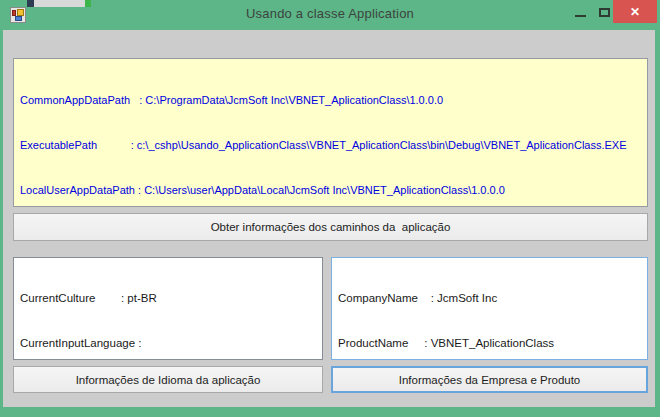 The height and width of the screenshot is (417, 660). What do you see at coordinates (168, 298) in the screenshot?
I see `language-line: CurrentCulture : pt-BR` at bounding box center [168, 298].